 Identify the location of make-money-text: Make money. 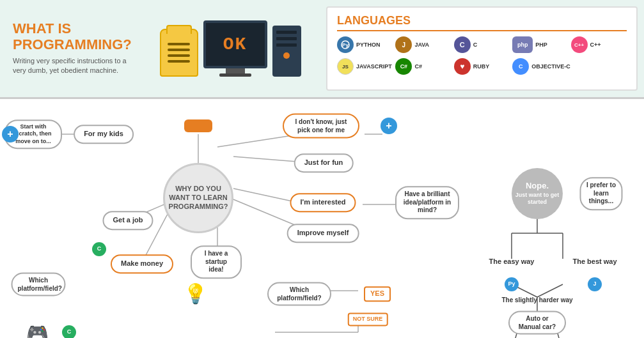
(142, 263).